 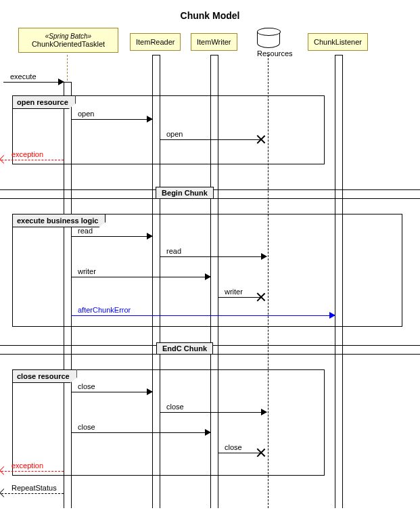 What do you see at coordinates (156, 42) in the screenshot?
I see `participant-label: ItemReader` at bounding box center [156, 42].